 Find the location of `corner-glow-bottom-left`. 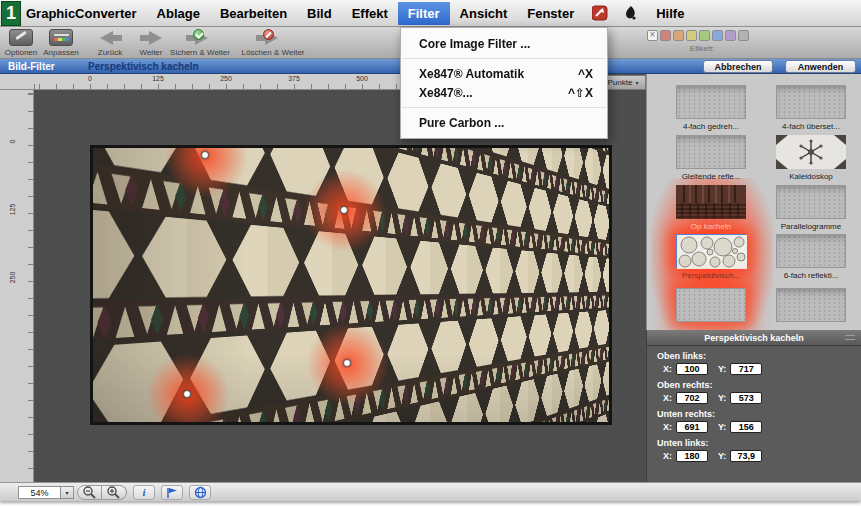

corner-glow-bottom-left is located at coordinates (188, 388).